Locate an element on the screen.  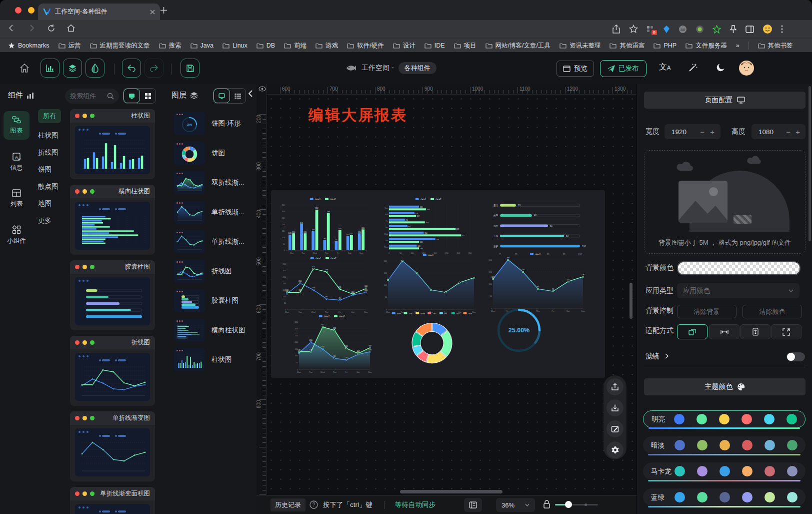
component-card-柱状图: 柱状图 is located at coordinates (112, 144).